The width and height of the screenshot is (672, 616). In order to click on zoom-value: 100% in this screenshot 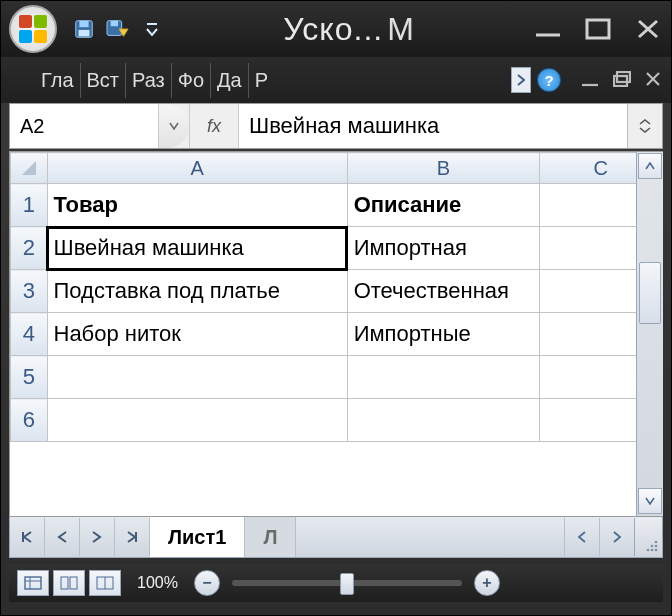, I will do `click(158, 583)`.